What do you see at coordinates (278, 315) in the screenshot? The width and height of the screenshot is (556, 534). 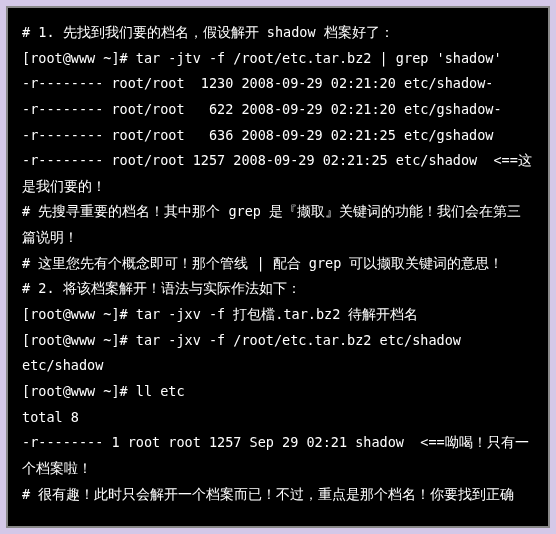 I see `terminal-line: [root@www ~]# tar -jxv -f 打包檔.tar.bz2 待解…` at bounding box center [278, 315].